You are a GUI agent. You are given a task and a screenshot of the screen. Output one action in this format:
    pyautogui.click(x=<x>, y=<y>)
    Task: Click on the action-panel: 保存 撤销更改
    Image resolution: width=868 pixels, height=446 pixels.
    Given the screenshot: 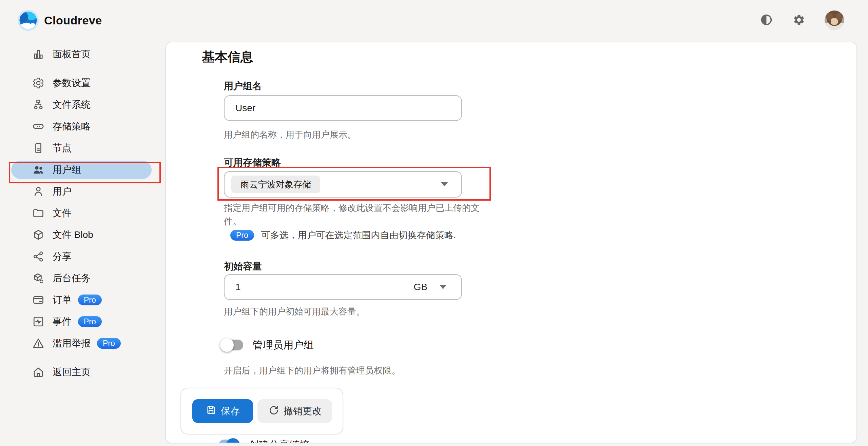 What is the action you would take?
    pyautogui.click(x=262, y=411)
    